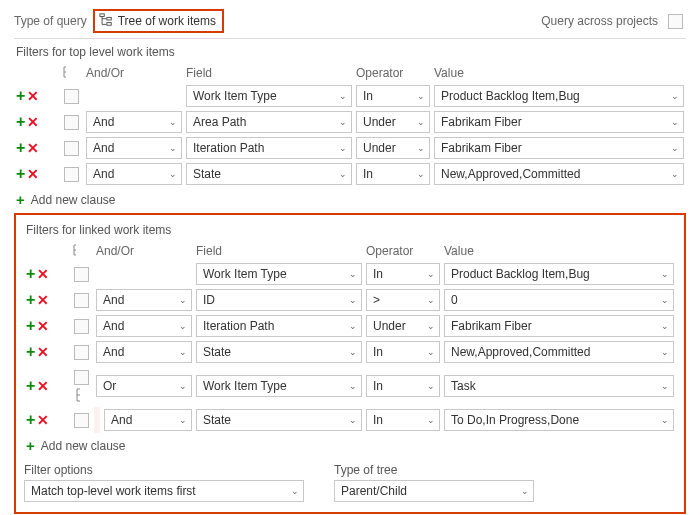 The height and width of the screenshot is (515, 700). I want to click on add-clause-top: Add new clause, so click(74, 200).